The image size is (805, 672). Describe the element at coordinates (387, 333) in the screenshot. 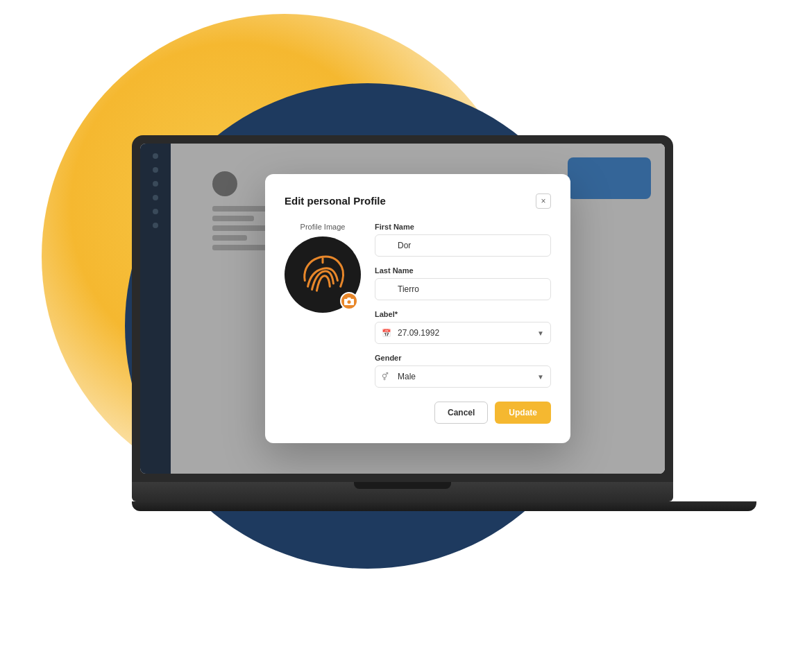

I see `calendar-icon: 📅` at that location.